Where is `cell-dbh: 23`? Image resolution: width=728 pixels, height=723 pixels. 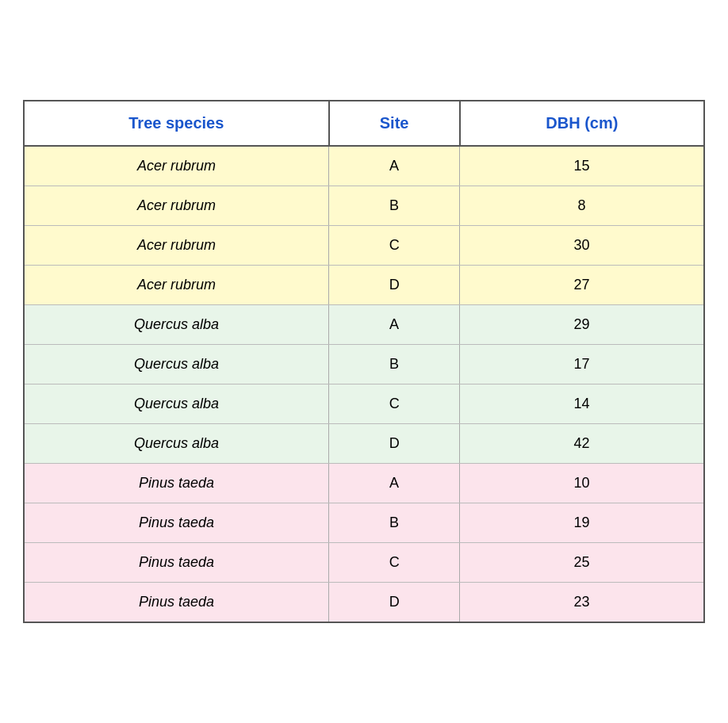 cell-dbh: 23 is located at coordinates (582, 602).